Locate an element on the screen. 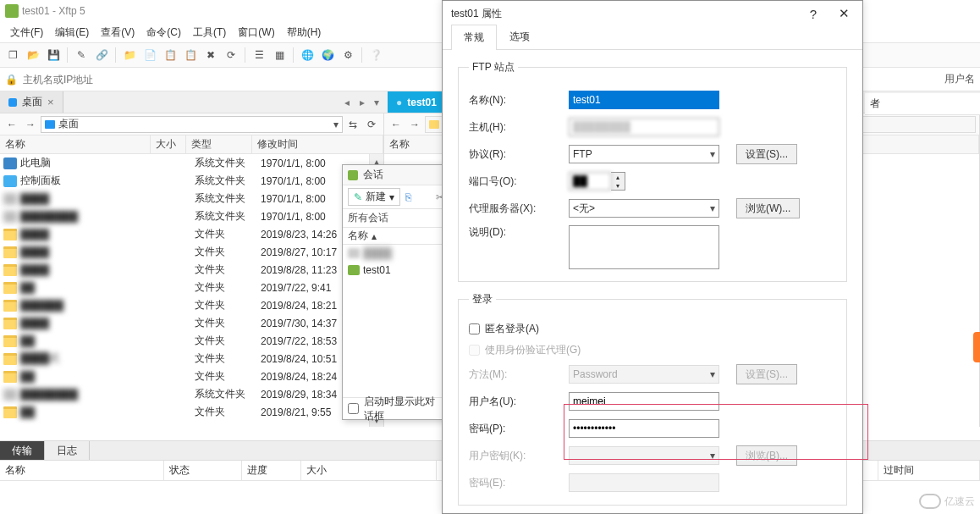  desc-textarea is located at coordinates (644, 247).